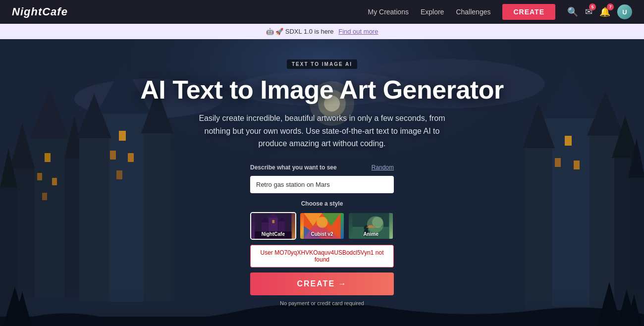  I want to click on navbar-right: My Creations Explore Challenges CREATE 🔍…, so click(500, 12).